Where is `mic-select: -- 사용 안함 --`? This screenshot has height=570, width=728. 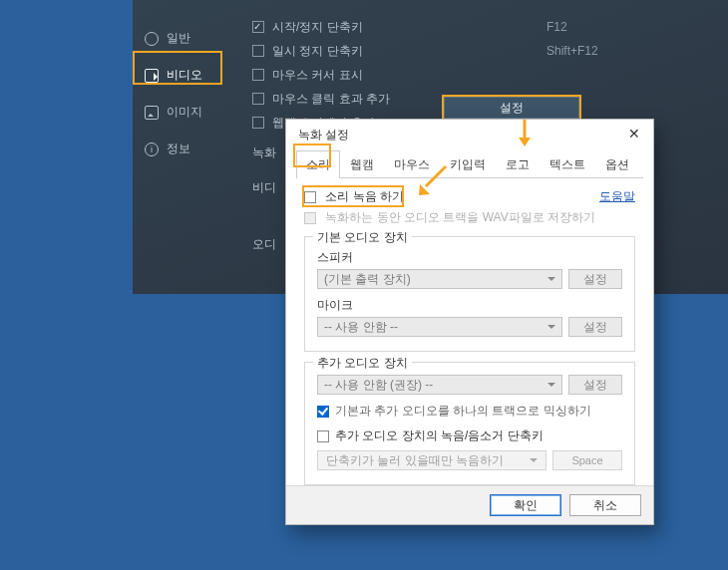
mic-select: -- 사용 안함 -- is located at coordinates (440, 327).